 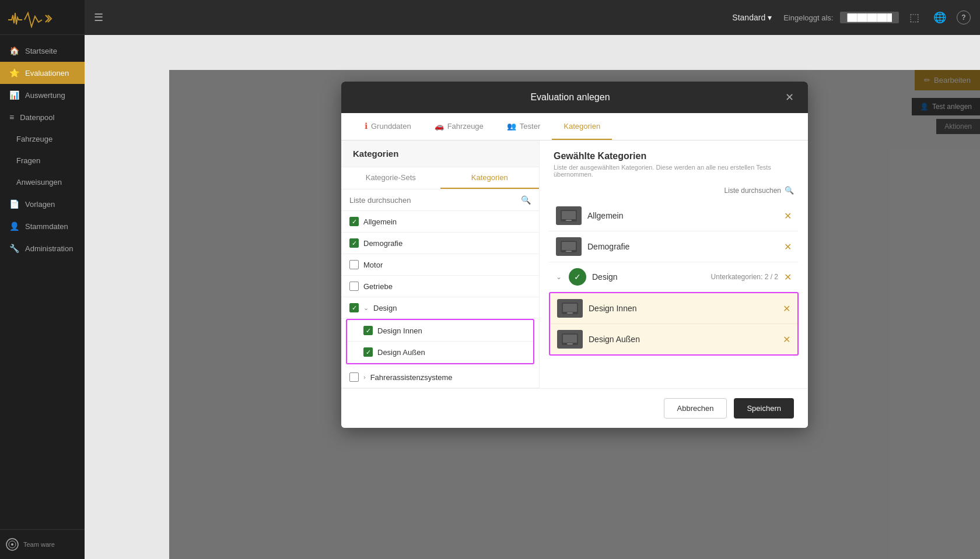 What do you see at coordinates (524, 126) in the screenshot?
I see `tab-tester: 👥 Tester` at bounding box center [524, 126].